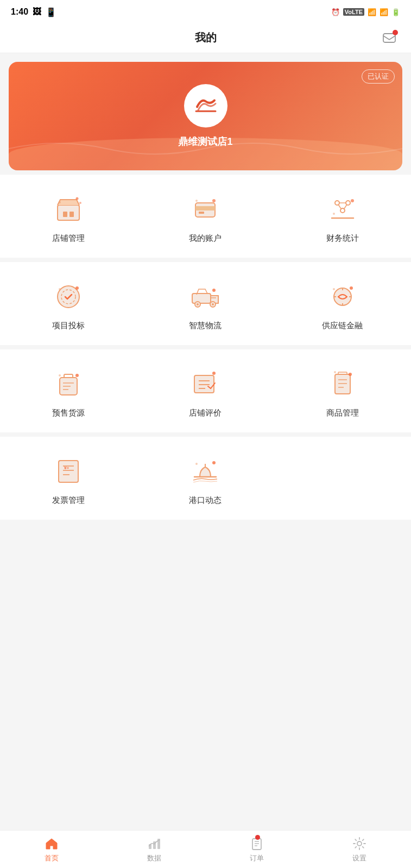 The image size is (411, 868). I want to click on status-right-icons: ⏰ VoLTE 📶 📶 🔋, so click(366, 12).